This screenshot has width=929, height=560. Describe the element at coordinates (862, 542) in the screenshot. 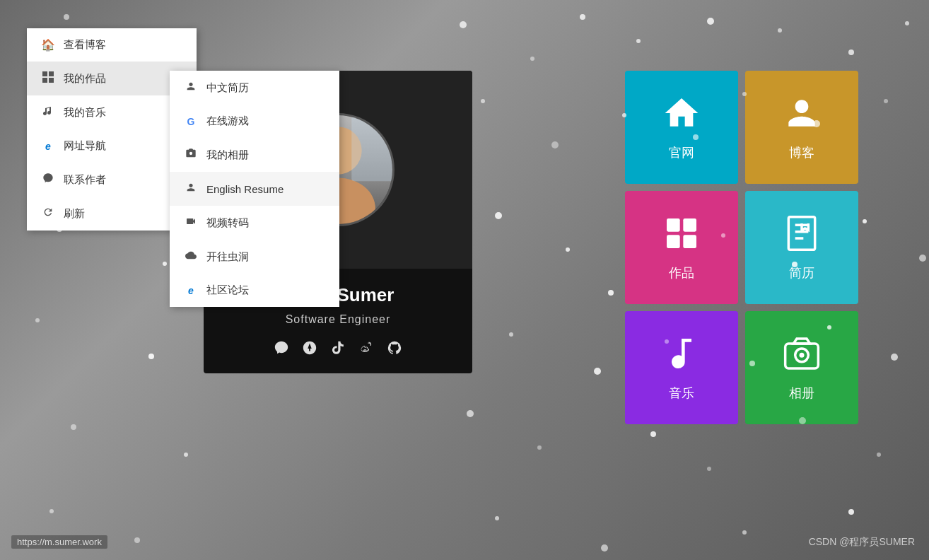

I see `watermark: CSDN @程序员SUMER` at that location.